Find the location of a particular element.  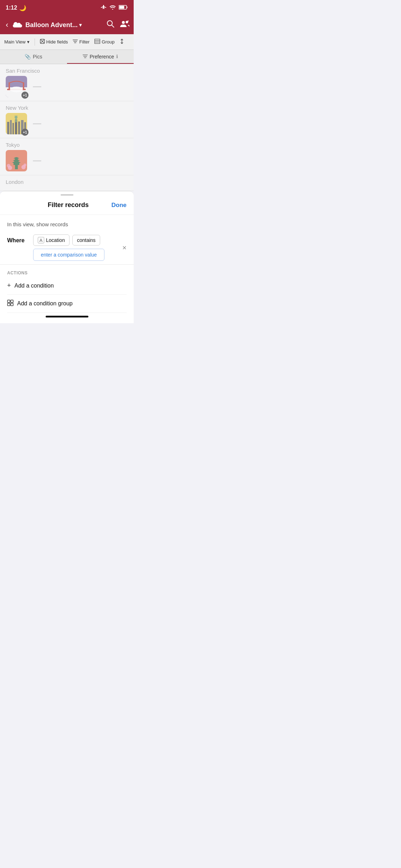

back-button: ‹ is located at coordinates (7, 25).